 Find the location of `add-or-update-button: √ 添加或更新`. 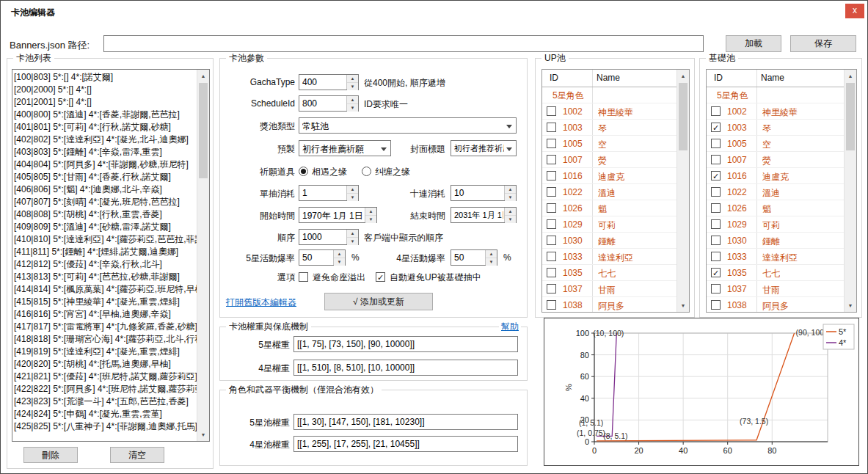

add-or-update-button: √ 添加或更新 is located at coordinates (379, 302).